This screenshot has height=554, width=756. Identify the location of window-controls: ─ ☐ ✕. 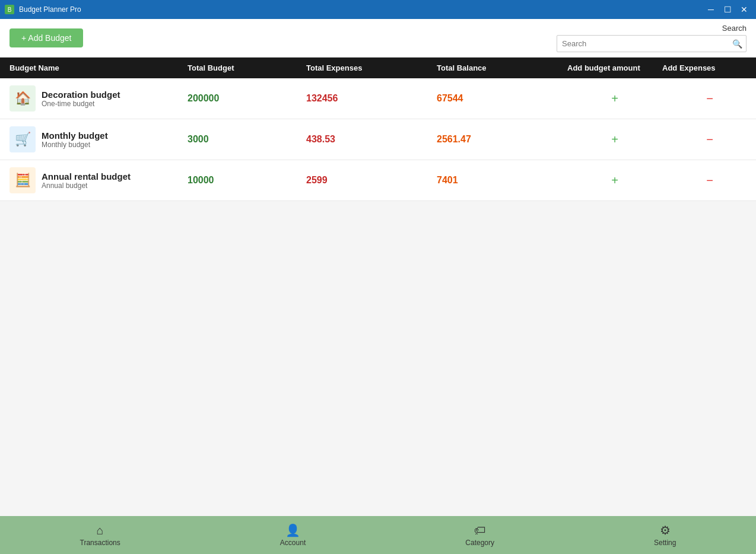
(728, 9).